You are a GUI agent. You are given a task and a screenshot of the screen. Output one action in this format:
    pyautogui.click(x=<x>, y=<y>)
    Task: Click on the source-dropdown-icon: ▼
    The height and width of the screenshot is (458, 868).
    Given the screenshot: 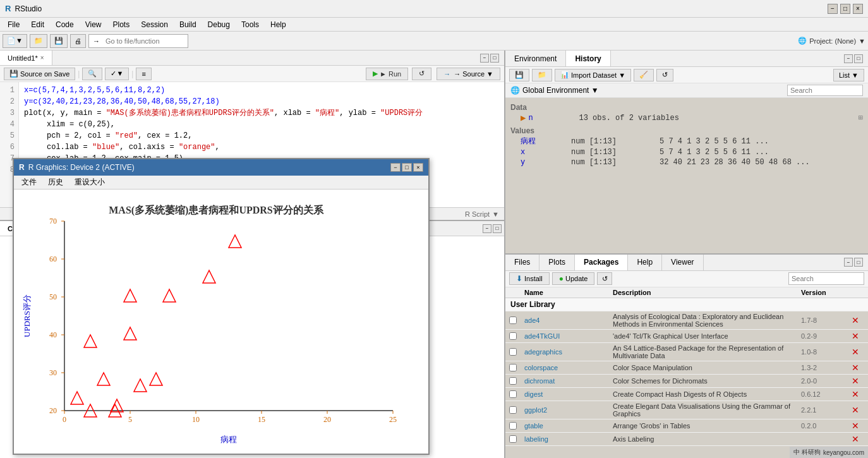 What is the action you would take?
    pyautogui.click(x=490, y=74)
    